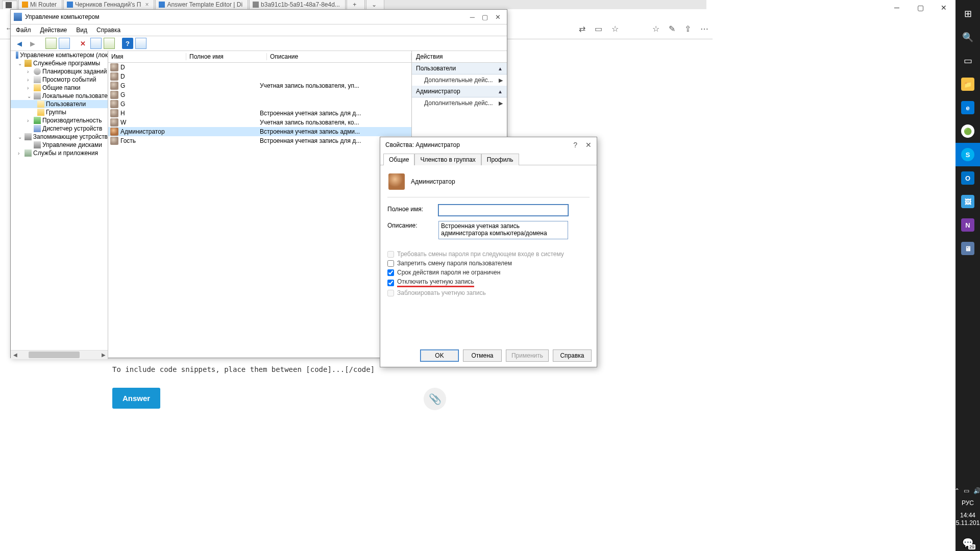 The width and height of the screenshot is (980, 551). What do you see at coordinates (459, 92) in the screenshot?
I see `actions-section-admin: Администратор▲` at bounding box center [459, 92].